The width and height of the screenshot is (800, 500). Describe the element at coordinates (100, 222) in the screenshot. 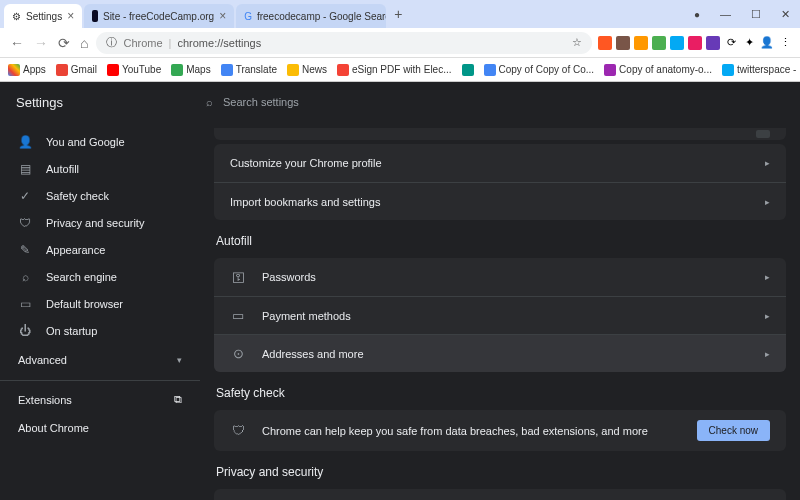

I see `sidebar-item-privacy: 🛡Privacy and security` at that location.